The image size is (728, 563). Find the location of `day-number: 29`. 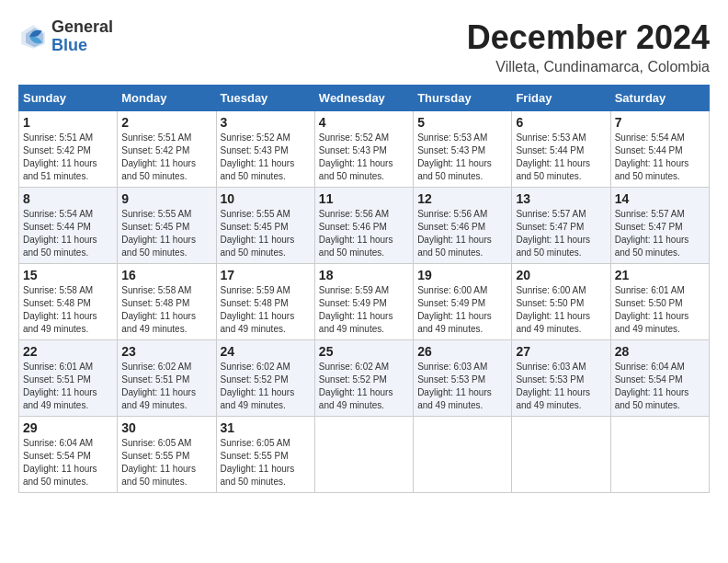

day-number: 29 is located at coordinates (68, 428).